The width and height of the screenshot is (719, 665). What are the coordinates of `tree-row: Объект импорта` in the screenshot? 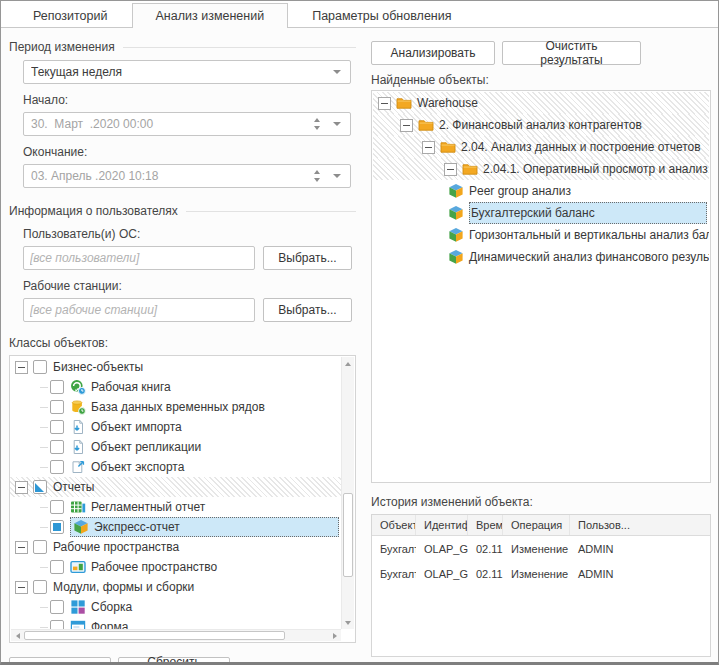 It's located at (176, 427).